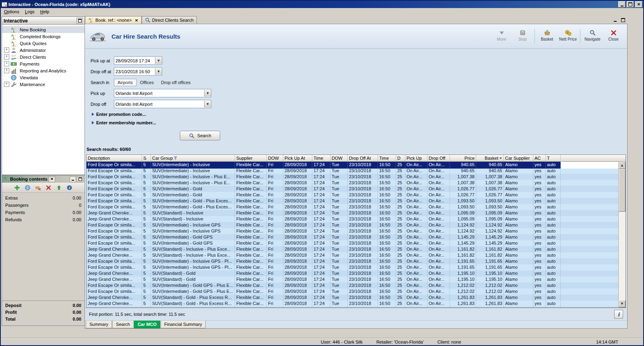  What do you see at coordinates (49, 187) in the screenshot?
I see `redx-button` at bounding box center [49, 187].